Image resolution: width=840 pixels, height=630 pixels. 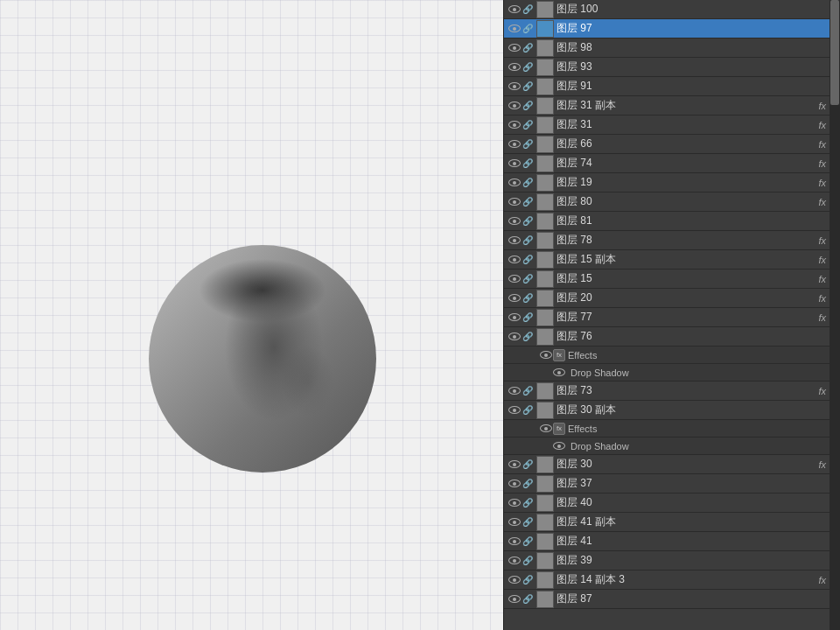 I want to click on layer-row: 🔗图层 80fx, so click(x=667, y=202).